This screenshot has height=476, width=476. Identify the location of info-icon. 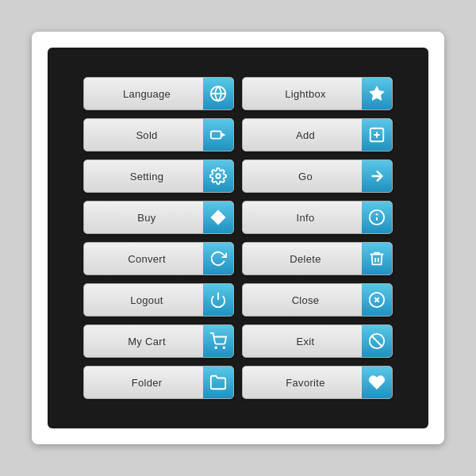
(377, 217).